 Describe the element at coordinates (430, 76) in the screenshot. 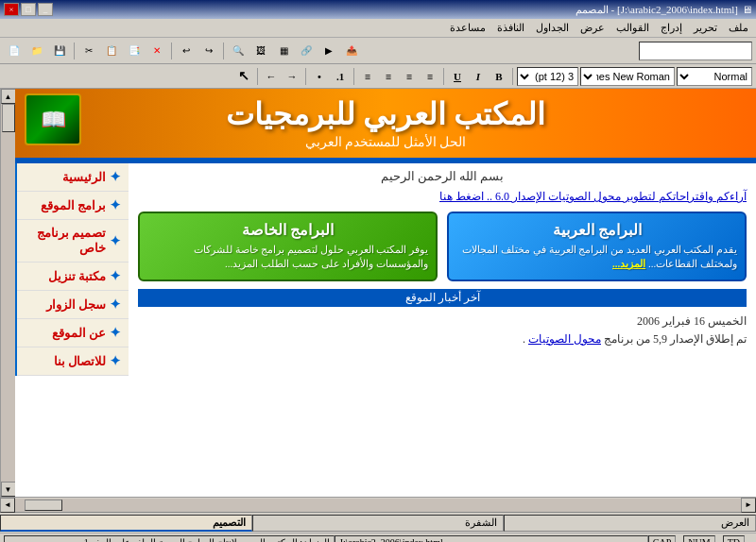

I see `align-right-button: ≡` at that location.